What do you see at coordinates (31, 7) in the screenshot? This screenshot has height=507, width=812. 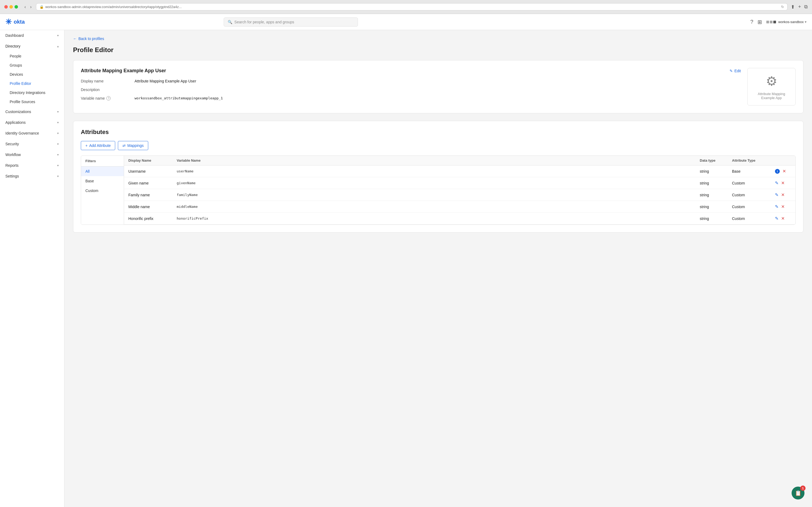 I see `forward-nav-button: ›` at bounding box center [31, 7].